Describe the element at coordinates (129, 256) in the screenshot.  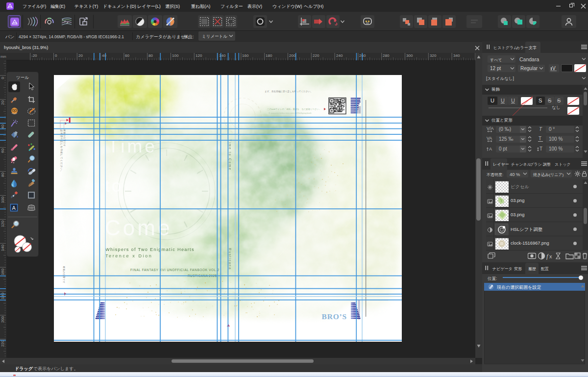
I see `svg-text: Terence x Dion` at that location.